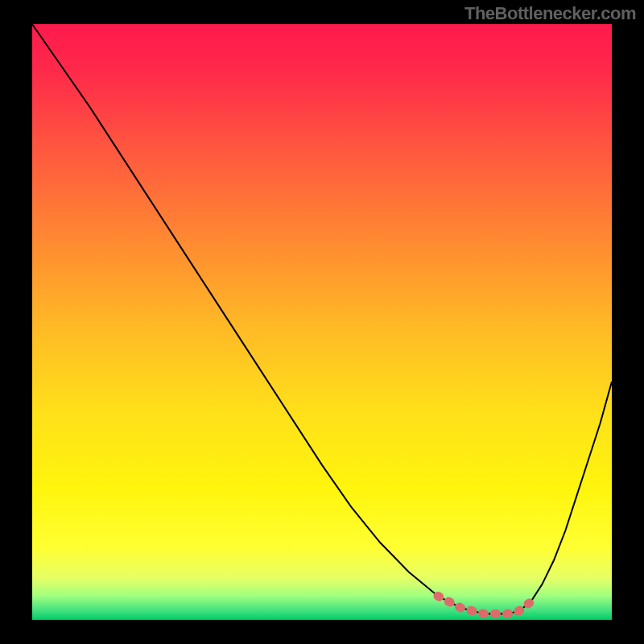 Image resolution: width=644 pixels, height=644 pixels. What do you see at coordinates (551, 14) in the screenshot?
I see `watermark-text: TheBottlenecker.com` at bounding box center [551, 14].